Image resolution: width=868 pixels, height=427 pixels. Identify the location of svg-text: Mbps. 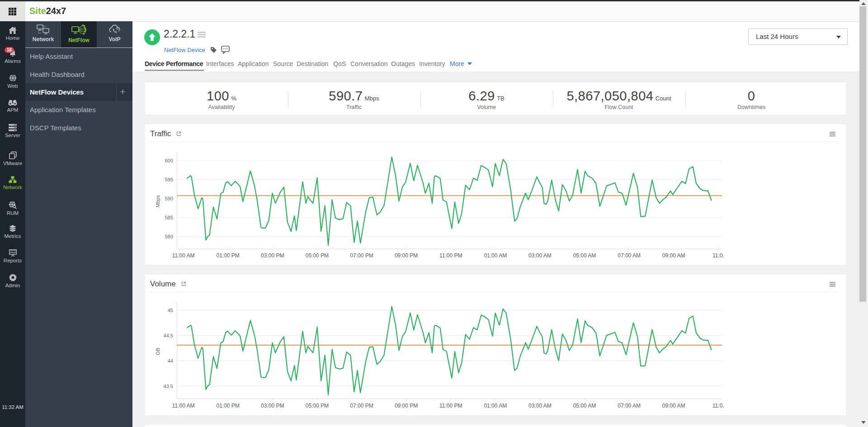
(158, 201).